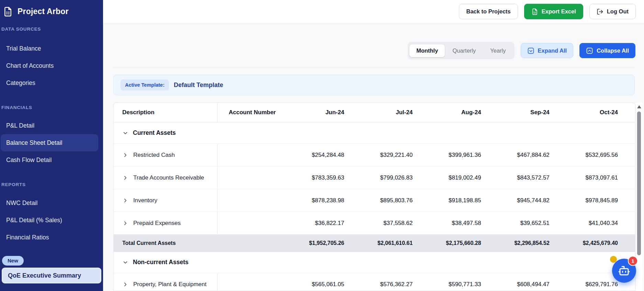 This screenshot has width=644, height=291. What do you see at coordinates (447, 155) in the screenshot?
I see `cell-value: $399,961.36` at bounding box center [447, 155].